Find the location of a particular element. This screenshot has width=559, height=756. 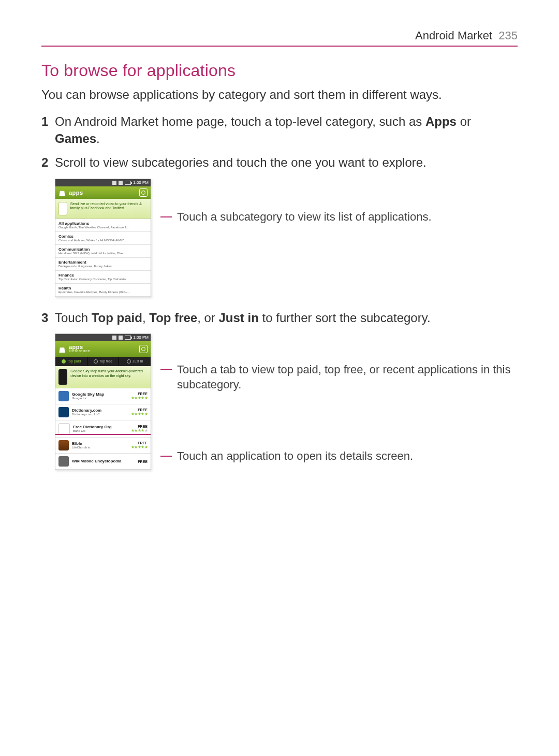

category-name: Communication is located at coordinates (103, 250).